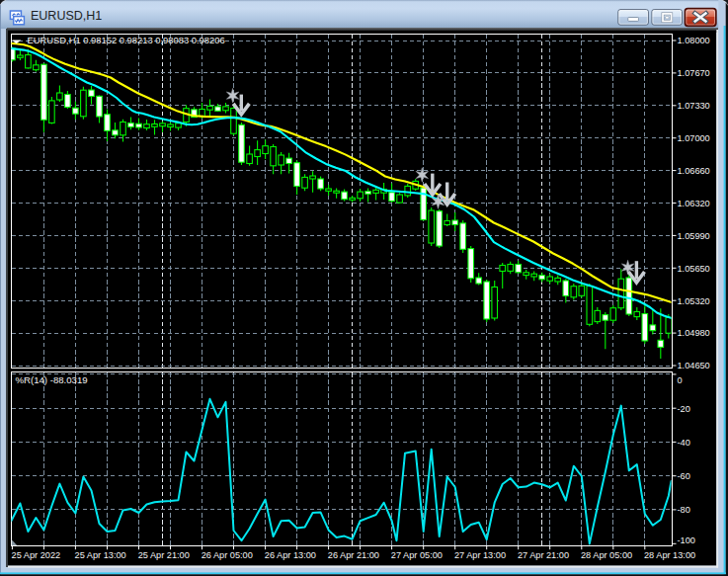 This screenshot has height=576, width=728. Describe the element at coordinates (543, 555) in the screenshot. I see `svg-text: 27 Apr 21:00` at that location.